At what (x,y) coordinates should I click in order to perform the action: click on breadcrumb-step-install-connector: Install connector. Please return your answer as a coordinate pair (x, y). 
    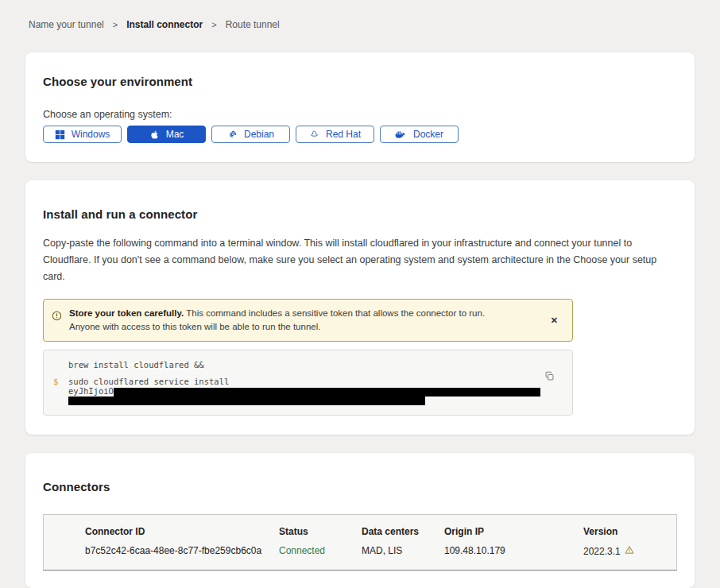
    Looking at the image, I should click on (165, 25).